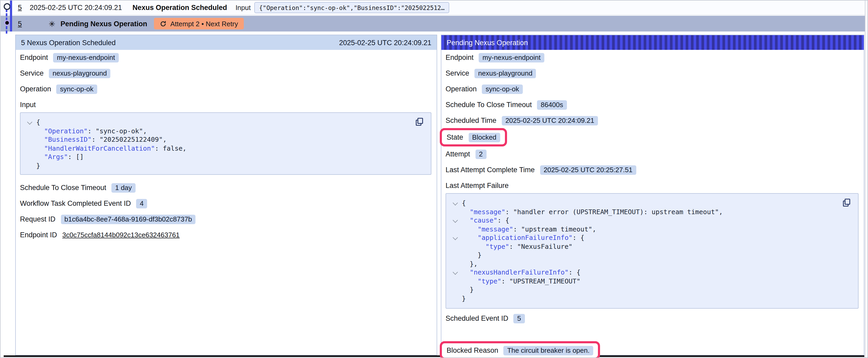  What do you see at coordinates (555, 229) in the screenshot?
I see `json-text: : "upstream timeout",` at bounding box center [555, 229].